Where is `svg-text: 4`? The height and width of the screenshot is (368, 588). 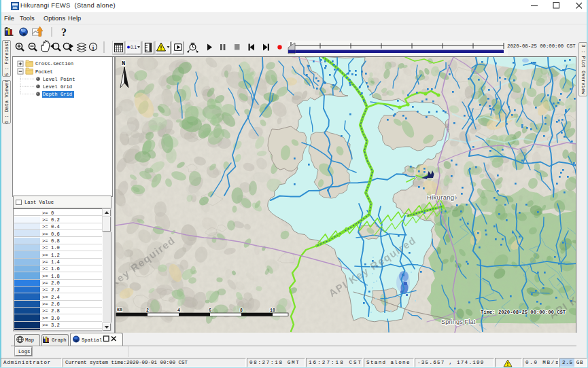 svg-text: 4 is located at coordinates (179, 311).